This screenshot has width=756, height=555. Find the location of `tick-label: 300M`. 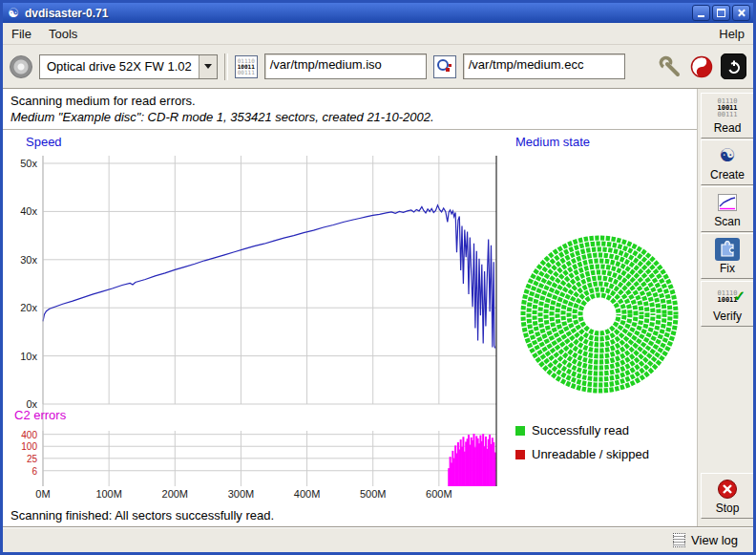

tick-label: 300M is located at coordinates (241, 494).